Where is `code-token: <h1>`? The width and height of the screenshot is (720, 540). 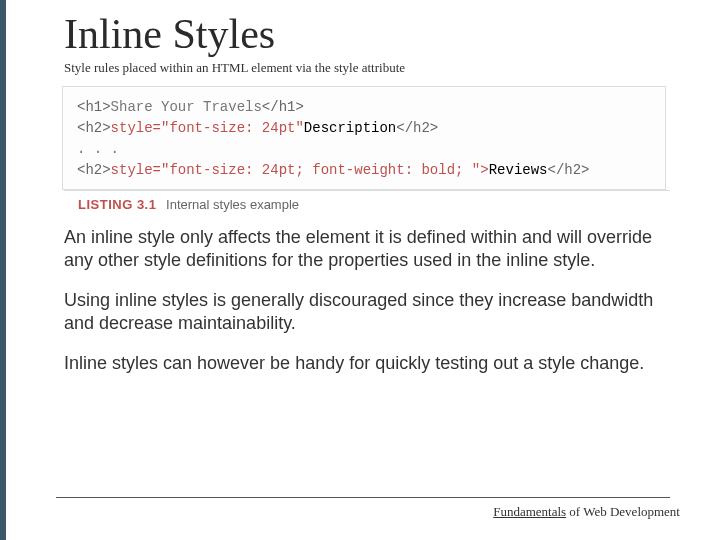 code-token: <h1> is located at coordinates (94, 107).